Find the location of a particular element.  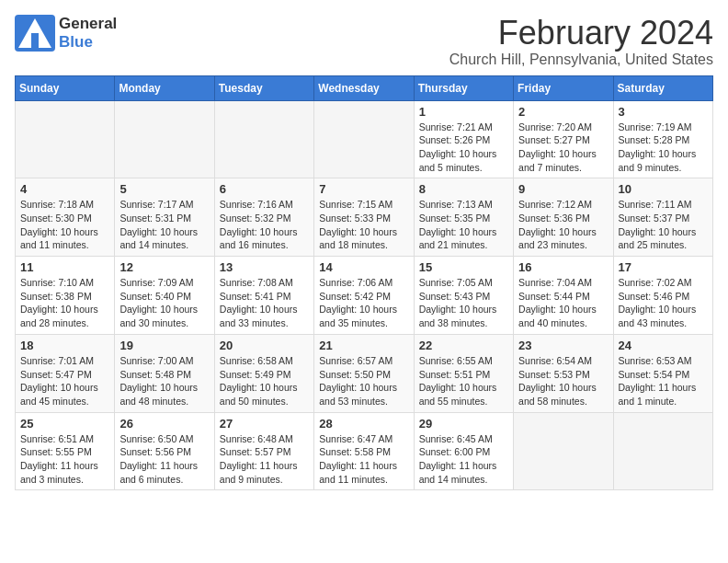

day-info: Sunrise: 7:20 AM Sunset: 5:27 PM Dayligh… is located at coordinates (557, 147).